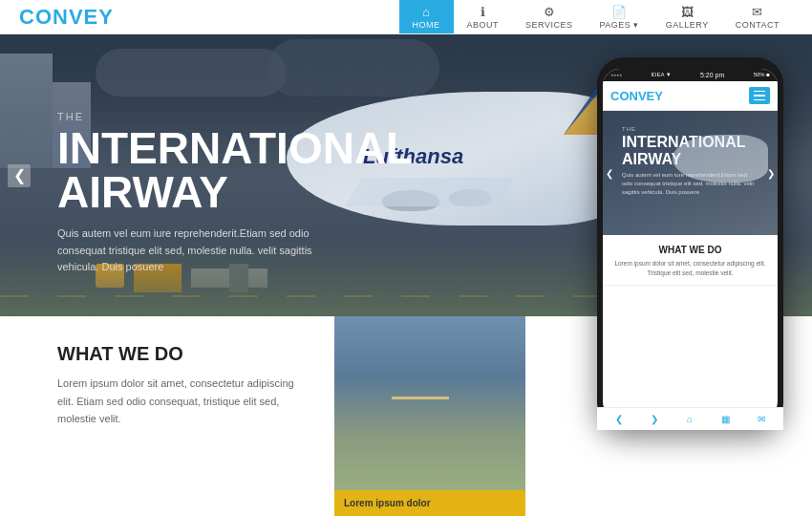 The image size is (812, 516). What do you see at coordinates (619, 25) in the screenshot?
I see `nav-label-pages: PAGES ▾` at bounding box center [619, 25].